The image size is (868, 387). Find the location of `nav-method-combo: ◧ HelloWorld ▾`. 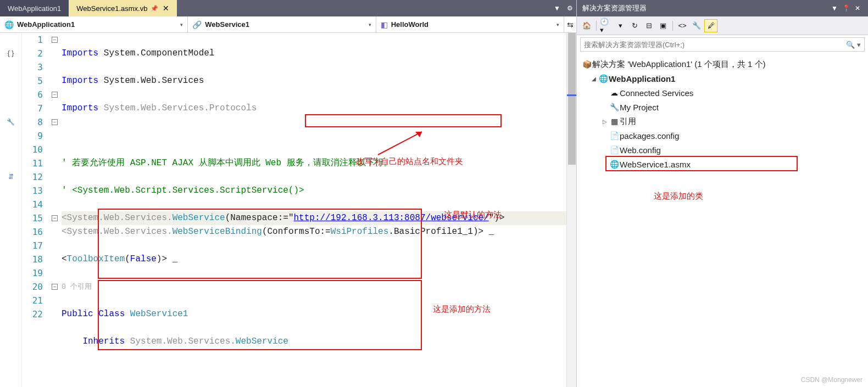

nav-method-combo: ◧ HelloWorld ▾ is located at coordinates (470, 24).